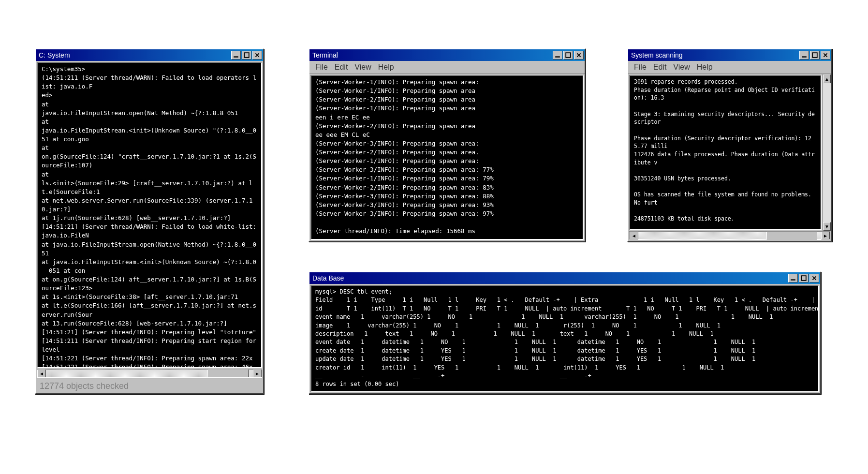  Describe the element at coordinates (565, 339) in the screenshot. I see `database-console: mysql> DESC tbl event; Field 1 i Type 1 …` at that location.